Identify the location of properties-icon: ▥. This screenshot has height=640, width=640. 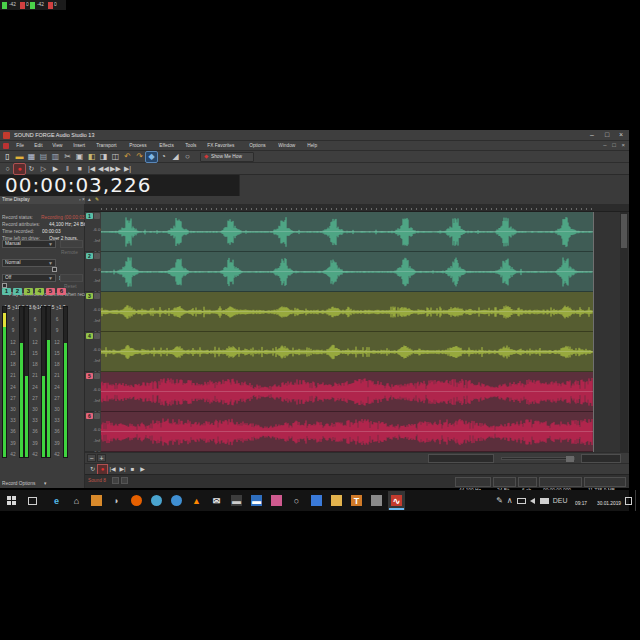
(56, 157).